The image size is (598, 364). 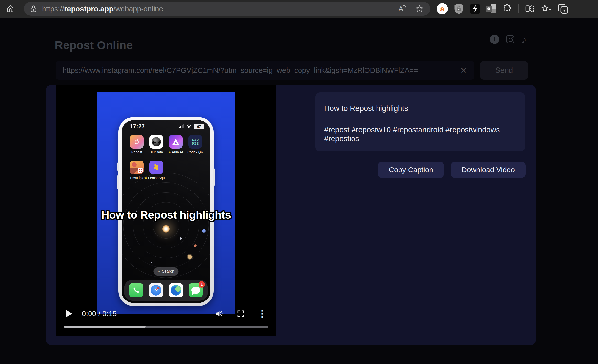 I want to click on app-tile-postlink: PostLink, so click(x=137, y=170).